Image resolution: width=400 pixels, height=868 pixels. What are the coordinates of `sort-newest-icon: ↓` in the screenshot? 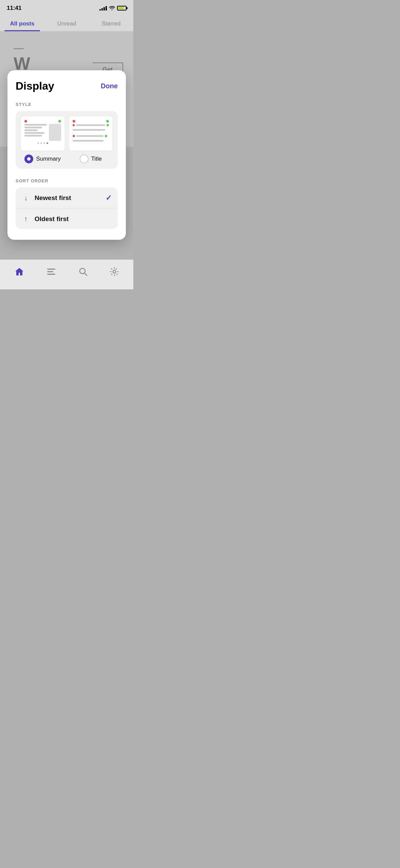 It's located at (26, 198).